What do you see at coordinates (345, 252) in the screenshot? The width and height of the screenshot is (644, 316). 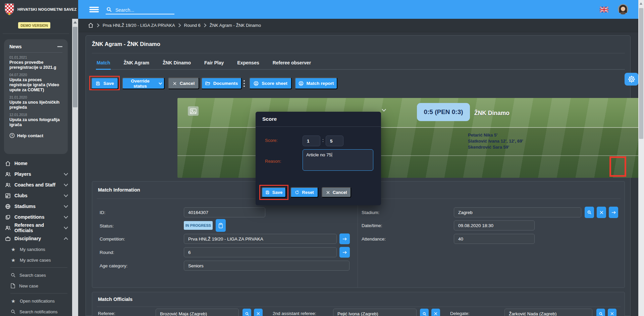 I see `goto-round-button` at bounding box center [345, 252].